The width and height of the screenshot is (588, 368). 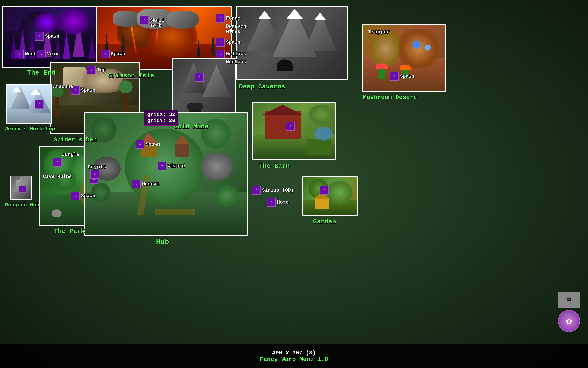 I want to click on sirius-label: Sirius (OD), so click(x=278, y=190).